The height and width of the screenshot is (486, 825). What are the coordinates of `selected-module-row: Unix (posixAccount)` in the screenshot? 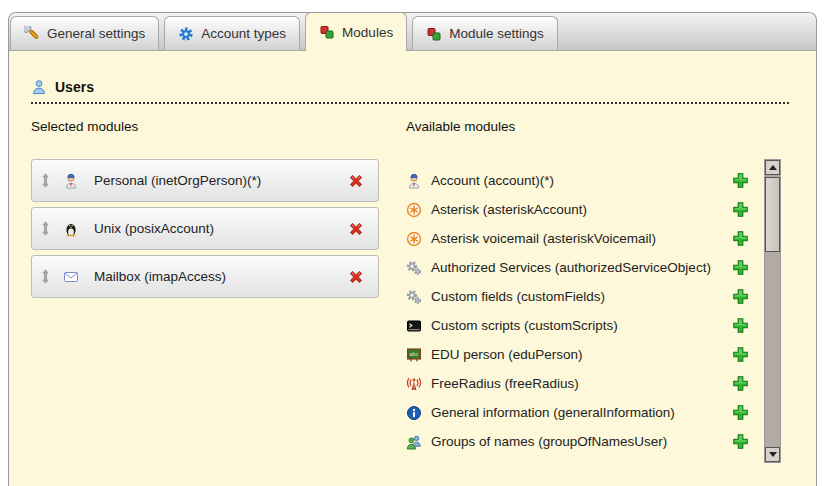 It's located at (205, 228).